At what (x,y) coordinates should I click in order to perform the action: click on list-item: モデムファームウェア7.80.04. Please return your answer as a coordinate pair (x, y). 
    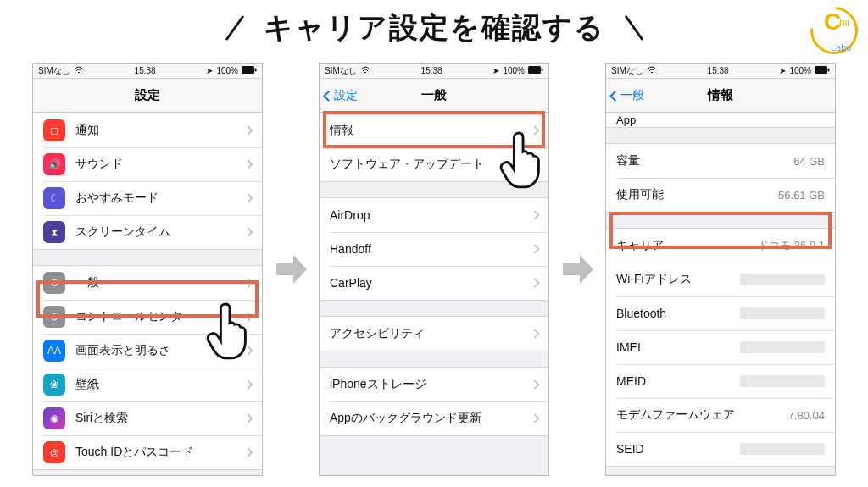
    Looking at the image, I should click on (721, 415).